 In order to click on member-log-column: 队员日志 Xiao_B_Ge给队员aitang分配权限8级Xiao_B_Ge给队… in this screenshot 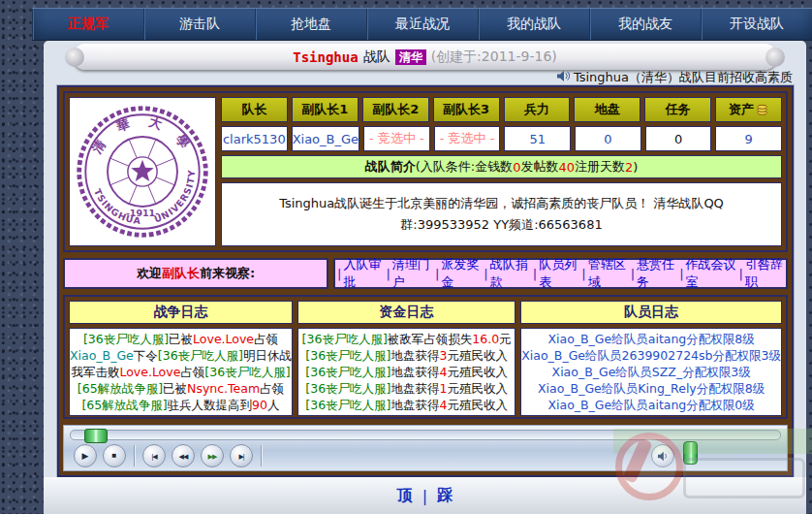, I will do `click(651, 359)`.